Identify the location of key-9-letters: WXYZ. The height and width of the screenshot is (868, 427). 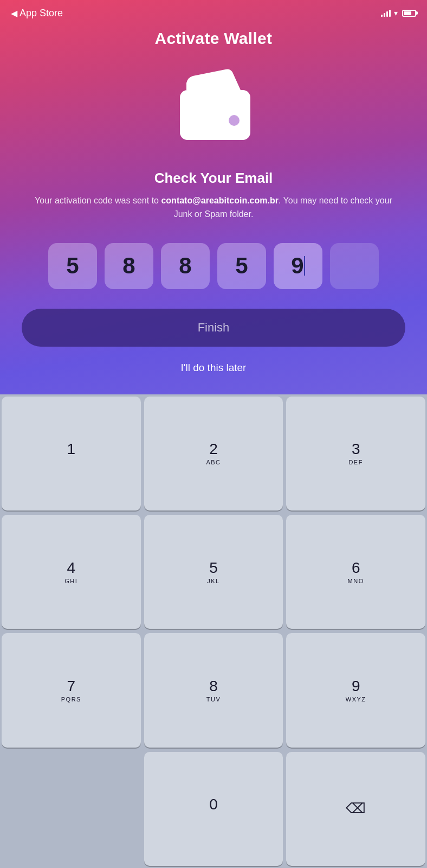
(356, 699).